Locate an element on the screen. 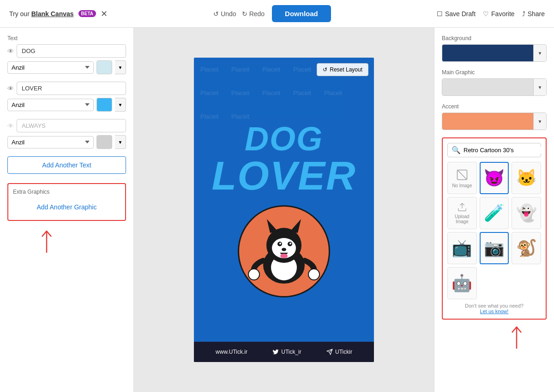 The height and width of the screenshot is (392, 554). main-graphic-dropdown: ▼ is located at coordinates (540, 87).